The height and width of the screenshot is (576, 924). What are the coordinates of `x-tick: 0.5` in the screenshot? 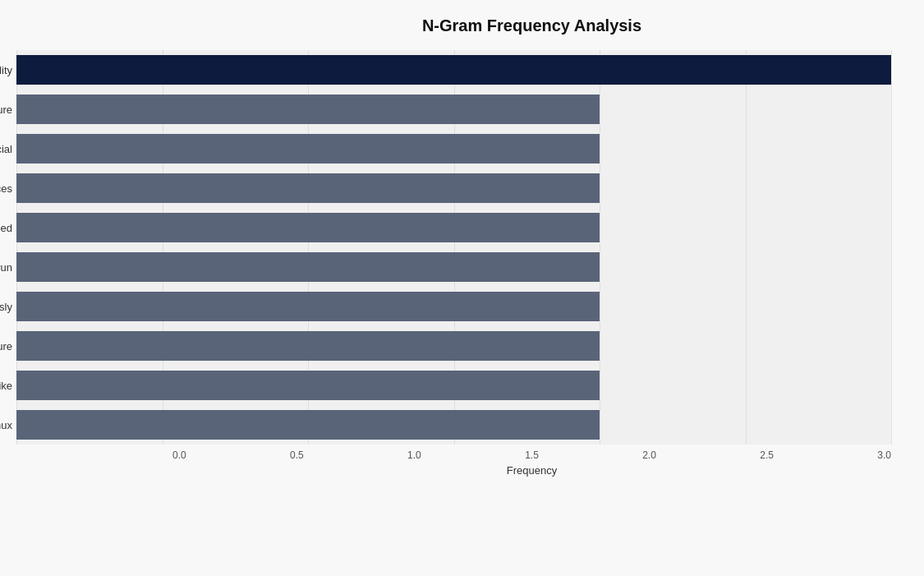 It's located at (297, 455).